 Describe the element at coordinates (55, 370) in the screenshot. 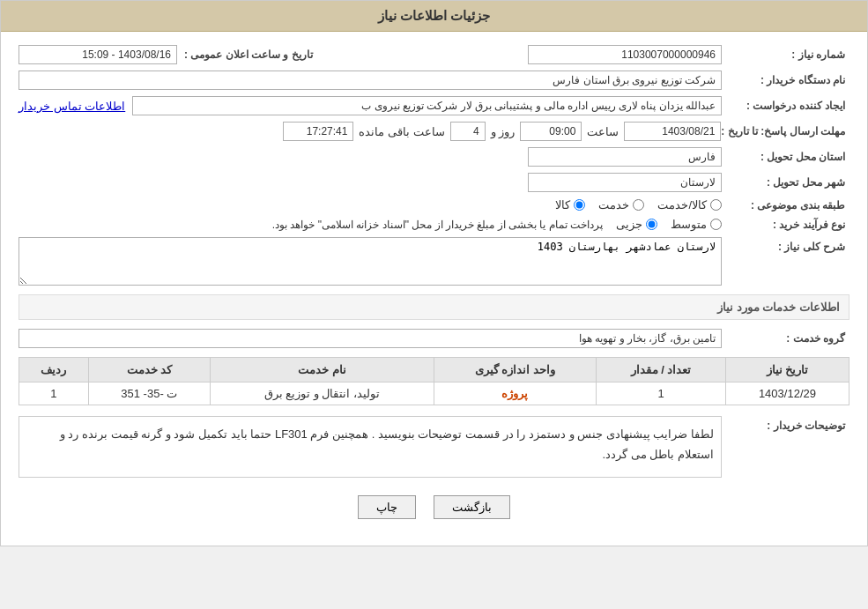

I see `col-radif: ردیف` at that location.